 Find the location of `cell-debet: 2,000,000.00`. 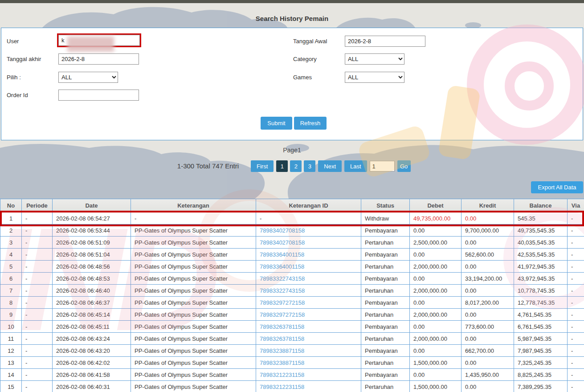

cell-debet: 2,000,000.00 is located at coordinates (436, 314).